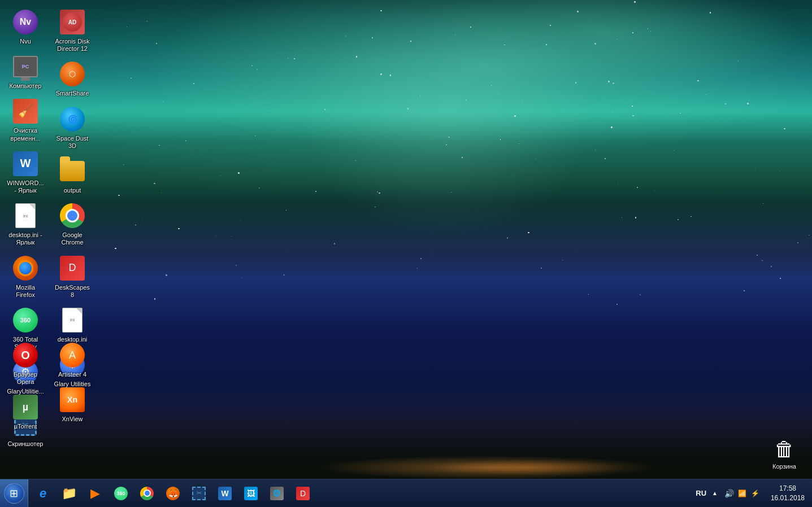  Describe the element at coordinates (72, 119) in the screenshot. I see `spacedust-icon: 🌀` at that location.